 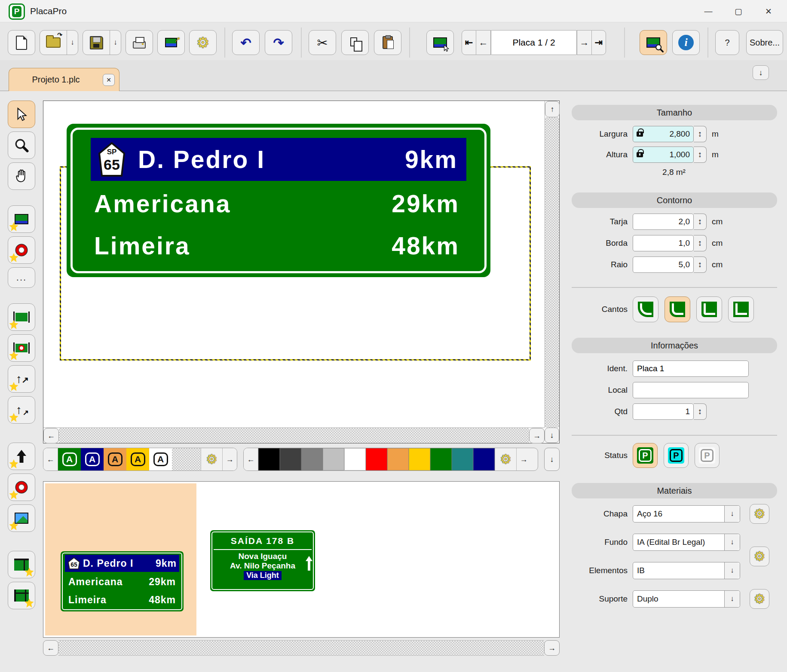 I want to click on corner-style-round-small-button, so click(x=709, y=309).